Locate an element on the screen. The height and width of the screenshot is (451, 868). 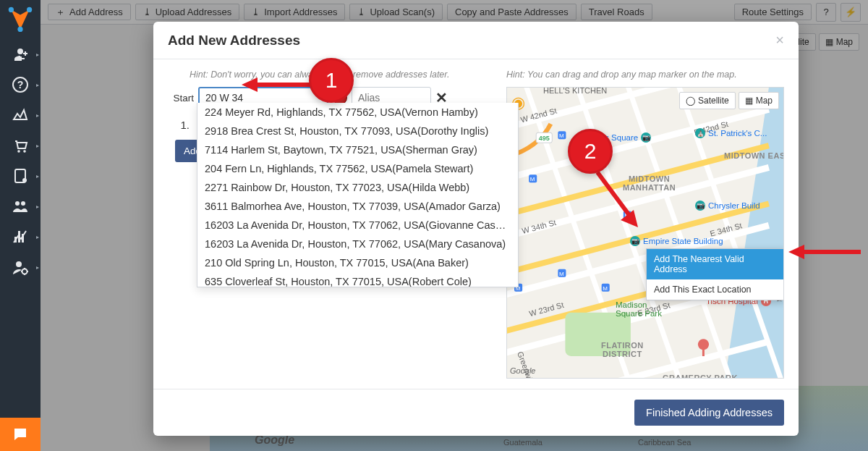
satellite-button: ◯Satellite is located at coordinates (707, 101).